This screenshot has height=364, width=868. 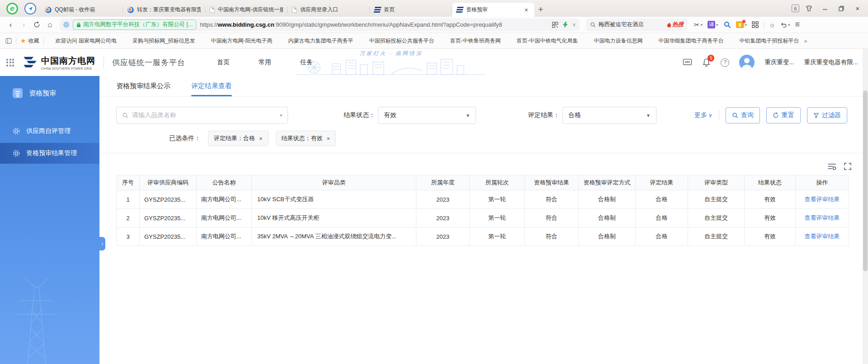 I want to click on col-header: 评审品类, so click(x=334, y=183).